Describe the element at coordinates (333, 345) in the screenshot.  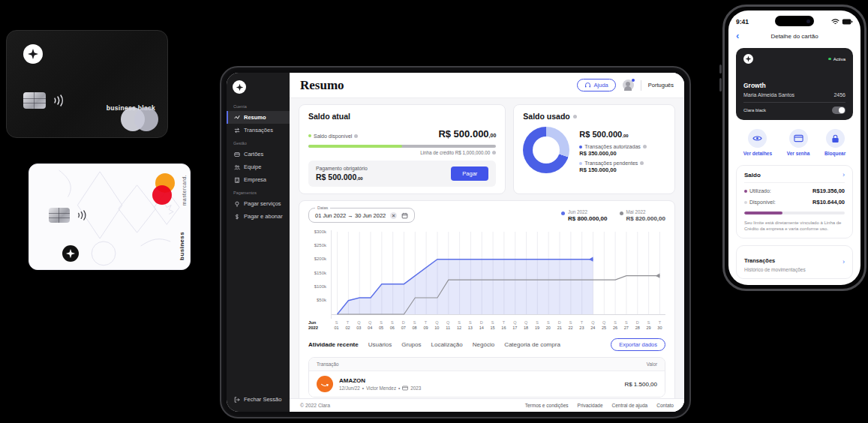
I see `tab-atividade-recente: Atividade recente` at that location.